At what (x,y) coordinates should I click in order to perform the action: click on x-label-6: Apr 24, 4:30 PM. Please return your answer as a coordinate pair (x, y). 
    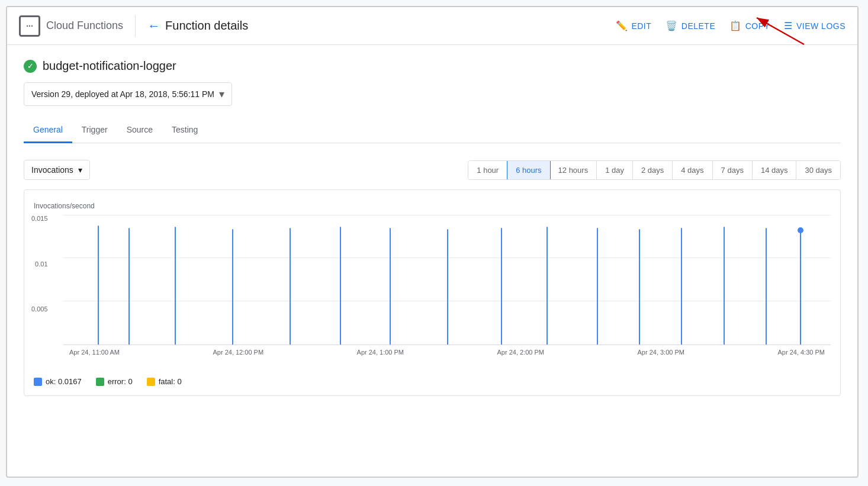
    Looking at the image, I should click on (801, 352).